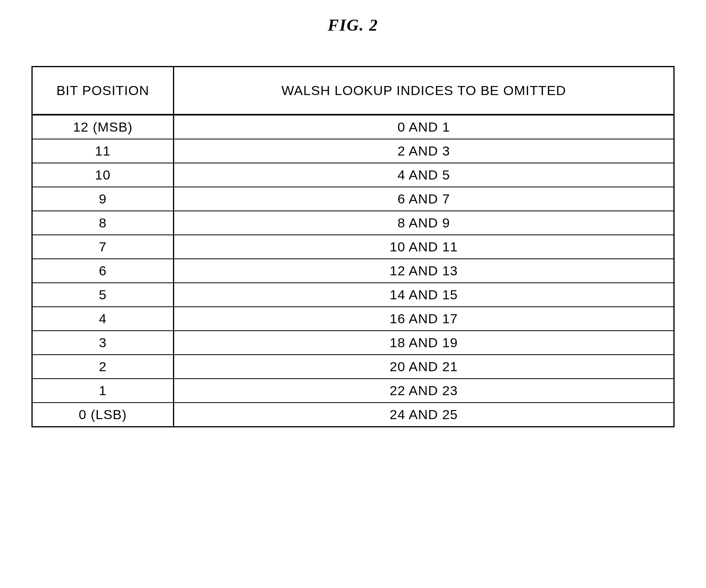  Describe the element at coordinates (424, 295) in the screenshot. I see `cell-indices: 14 AND 15` at that location.